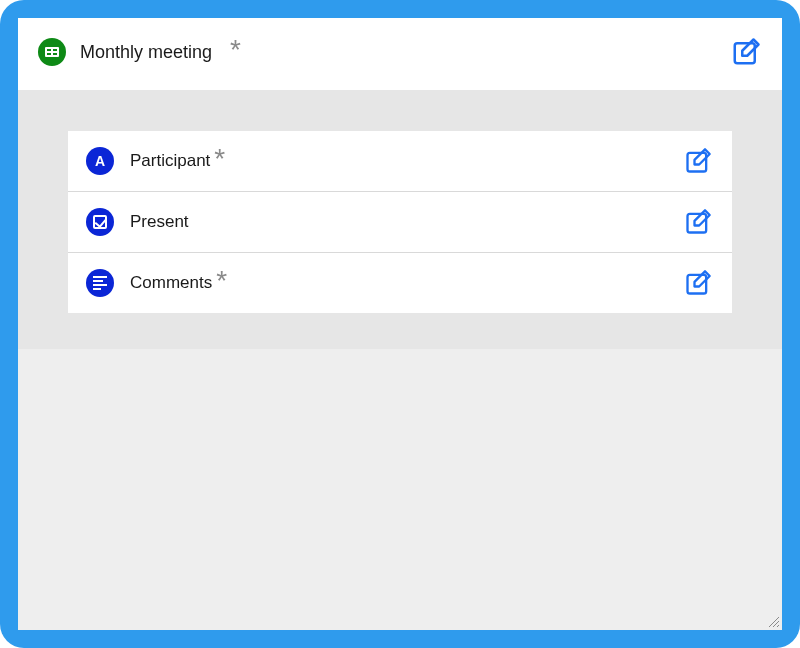  I want to click on resize-handle, so click(773, 621).